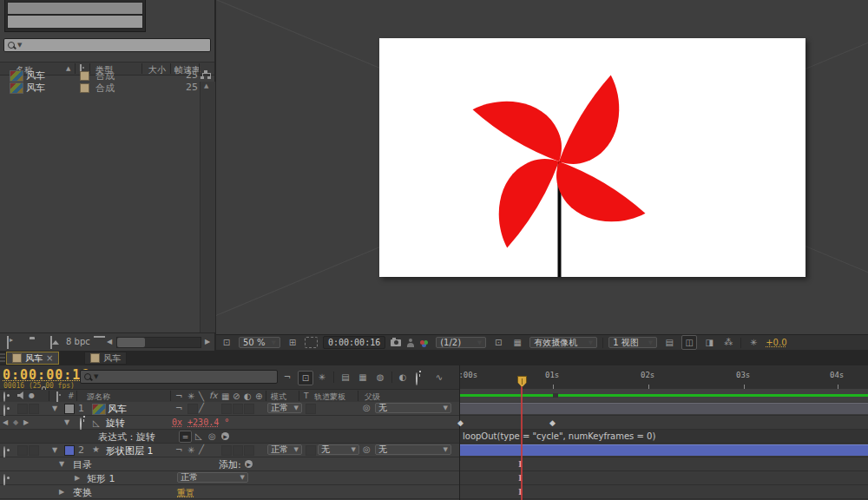  What do you see at coordinates (425, 343) in the screenshot?
I see `show-channels-icon` at bounding box center [425, 343].